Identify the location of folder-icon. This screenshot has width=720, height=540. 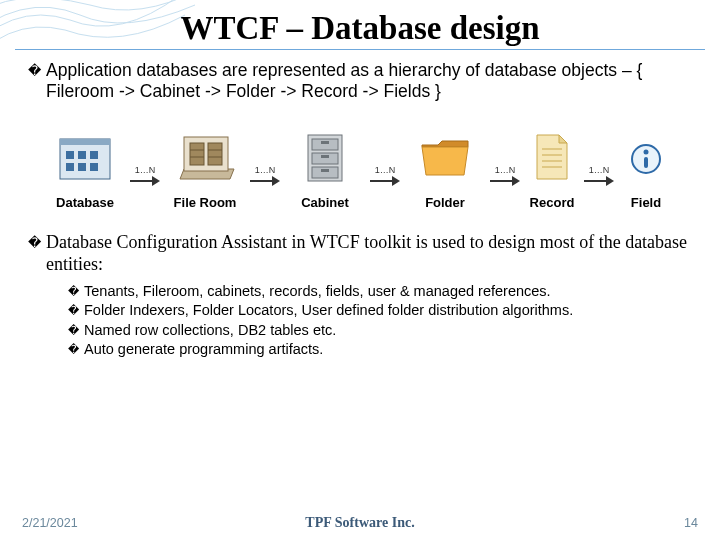
(445, 157).